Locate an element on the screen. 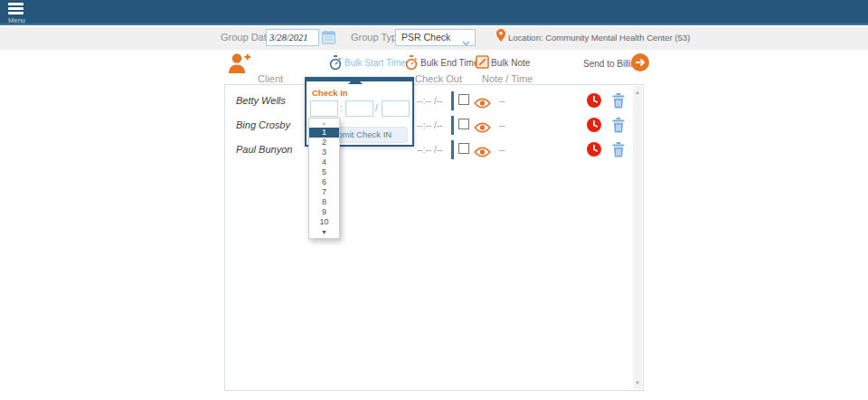  group-type-value: PSR Check is located at coordinates (426, 37).